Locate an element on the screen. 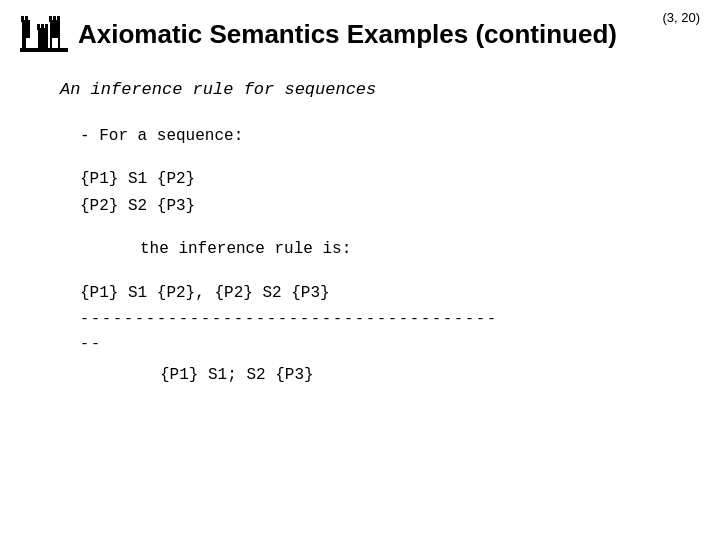 The width and height of the screenshot is (720, 540). premises-section: {P1} S1 {P2} {P2} S2 {P3} is located at coordinates (380, 193).